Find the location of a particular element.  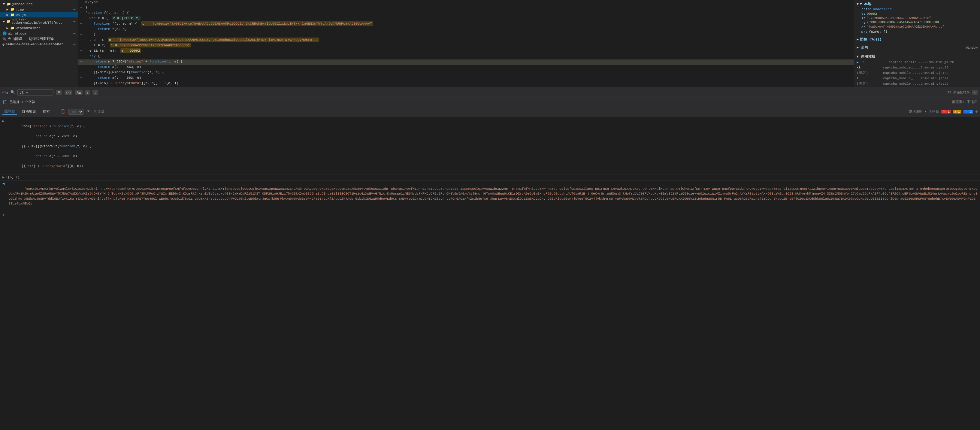

scope-closure-header: ► 闭包 (7d92) is located at coordinates (917, 40).